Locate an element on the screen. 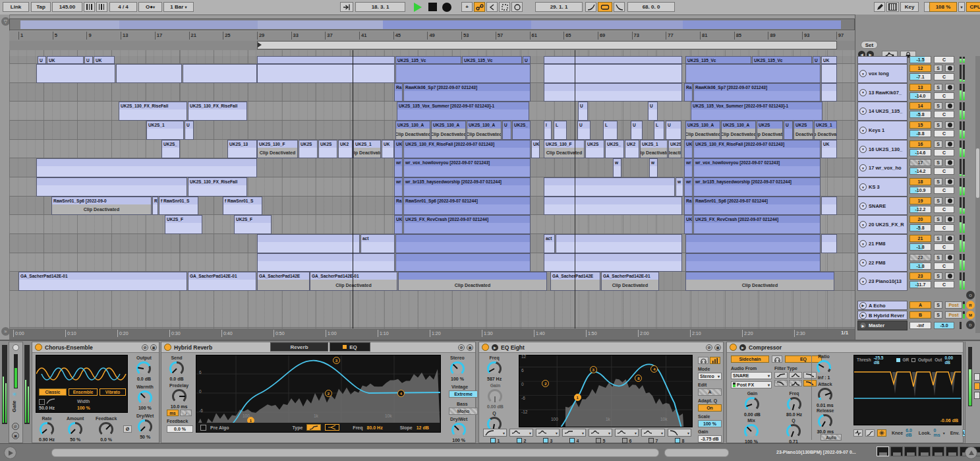 This screenshot has height=461, width=980. knob-value: 0.0 % is located at coordinates (106, 440).